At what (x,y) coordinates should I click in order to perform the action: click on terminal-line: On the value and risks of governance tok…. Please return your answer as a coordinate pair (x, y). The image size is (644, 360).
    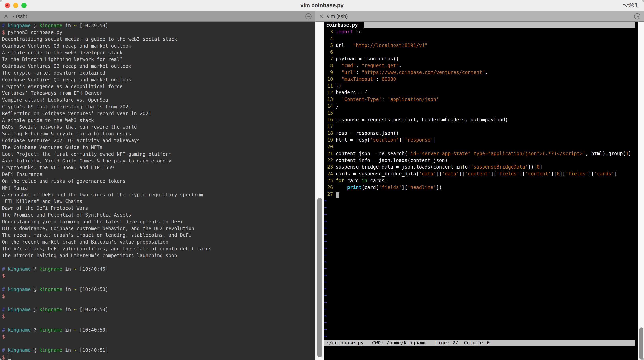
    Looking at the image, I should click on (159, 181).